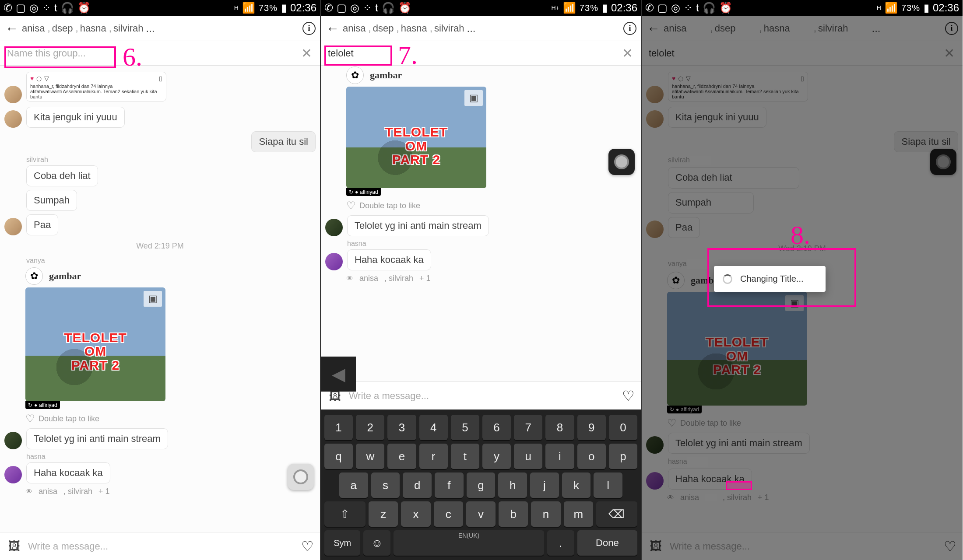  I want to click on key-5: 5, so click(465, 427).